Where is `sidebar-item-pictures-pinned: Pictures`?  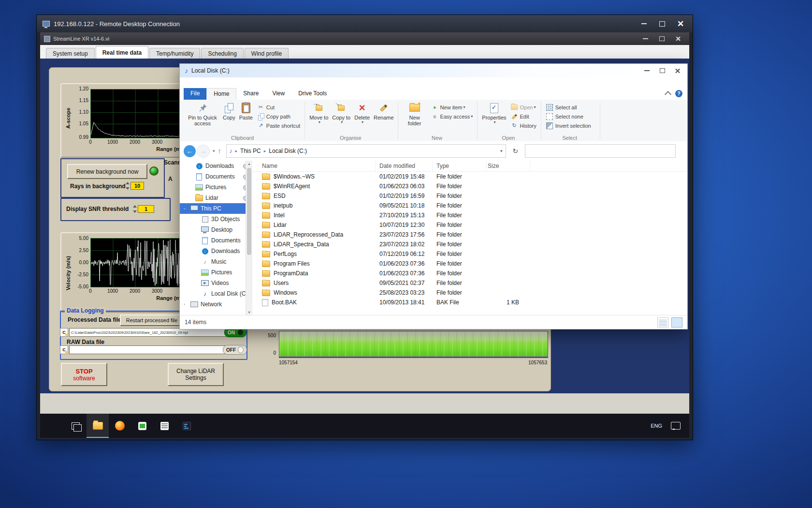
sidebar-item-pictures-pinned: Pictures is located at coordinates (216, 187).